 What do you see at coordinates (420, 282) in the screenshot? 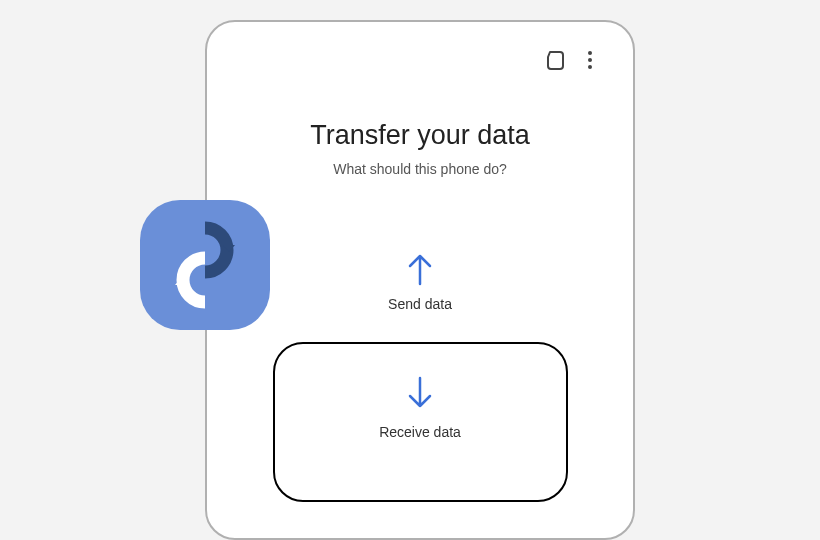
I see `send-data-button: Send data` at bounding box center [420, 282].